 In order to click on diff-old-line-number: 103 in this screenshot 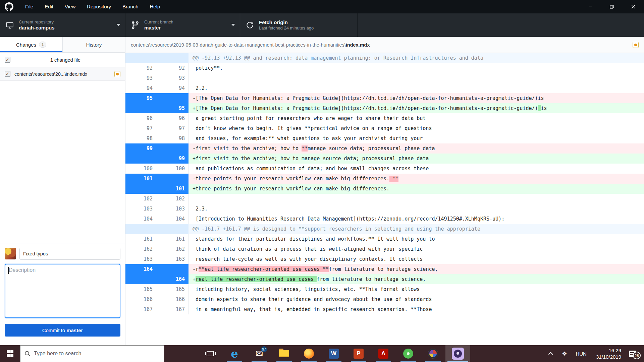, I will do `click(141, 209)`.